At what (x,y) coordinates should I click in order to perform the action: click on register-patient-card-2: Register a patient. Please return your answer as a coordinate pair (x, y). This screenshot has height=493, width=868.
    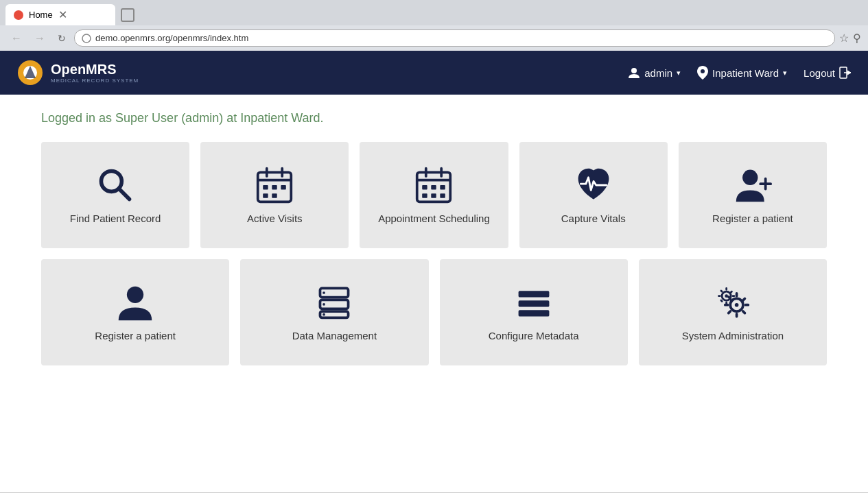
    Looking at the image, I should click on (135, 313).